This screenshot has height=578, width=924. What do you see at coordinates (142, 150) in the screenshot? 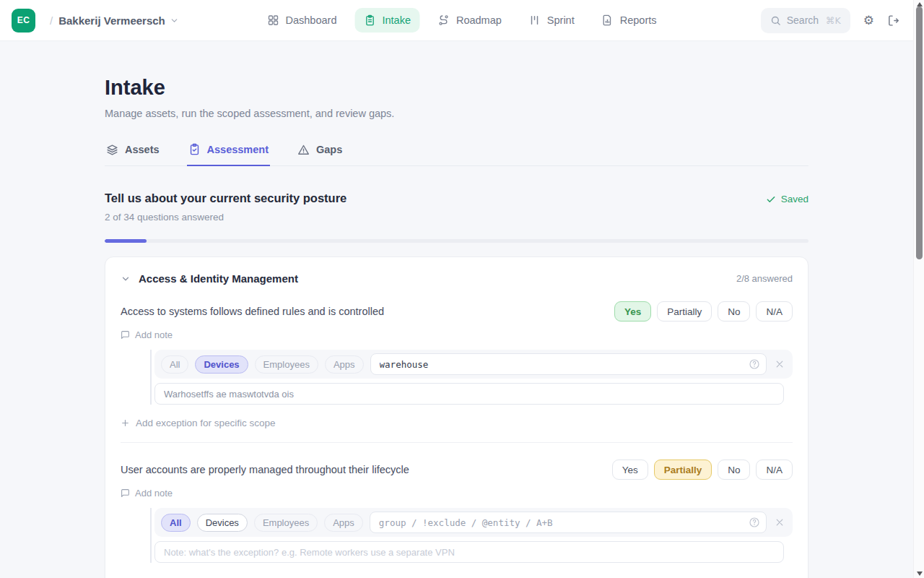
I see `tab-label: Assets` at bounding box center [142, 150].